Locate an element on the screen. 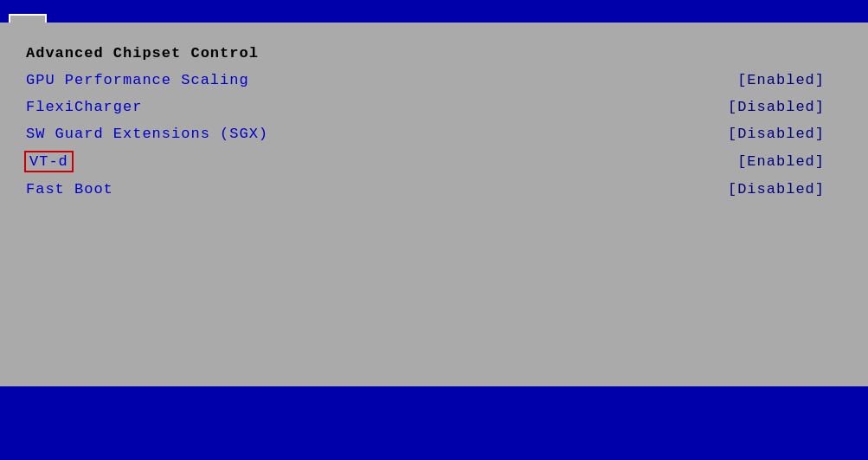  tab-row is located at coordinates (434, 18).